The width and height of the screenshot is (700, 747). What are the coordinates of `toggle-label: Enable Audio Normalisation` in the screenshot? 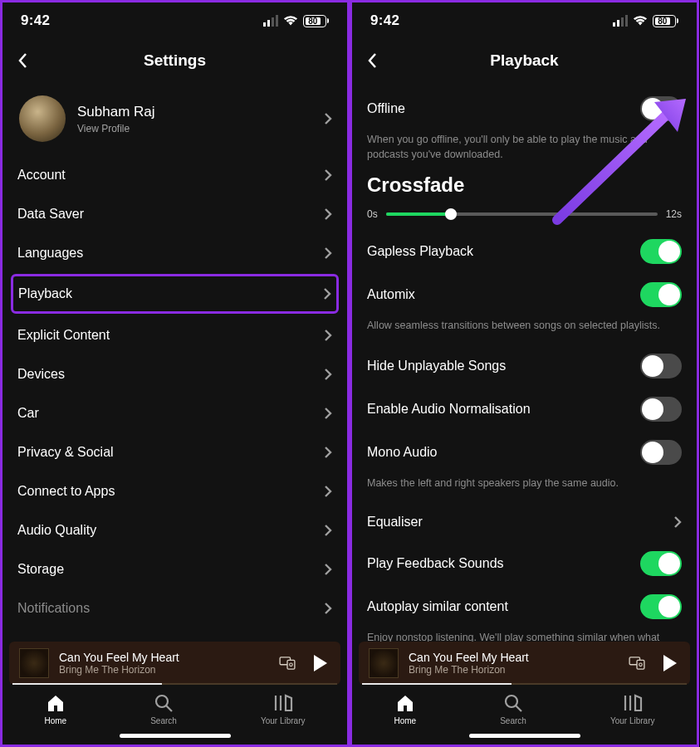 It's located at (448, 409).